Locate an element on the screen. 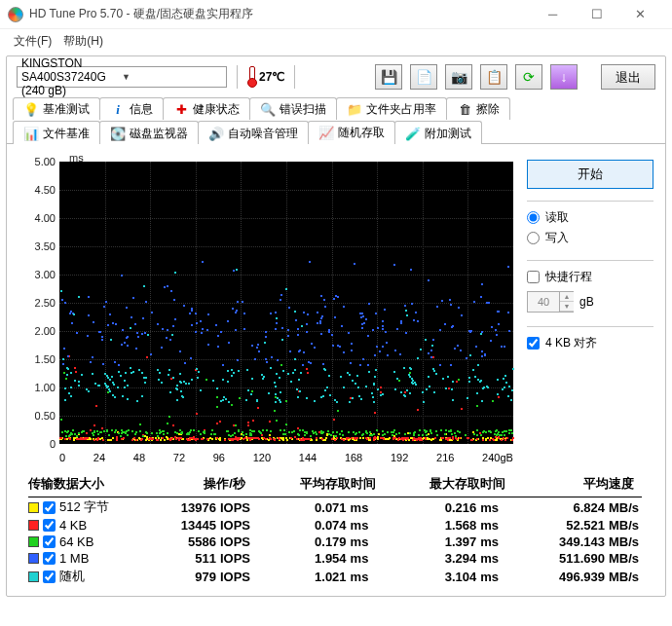 Image resolution: width=672 pixels, height=626 pixels. x-tick: 120 is located at coordinates (262, 458).